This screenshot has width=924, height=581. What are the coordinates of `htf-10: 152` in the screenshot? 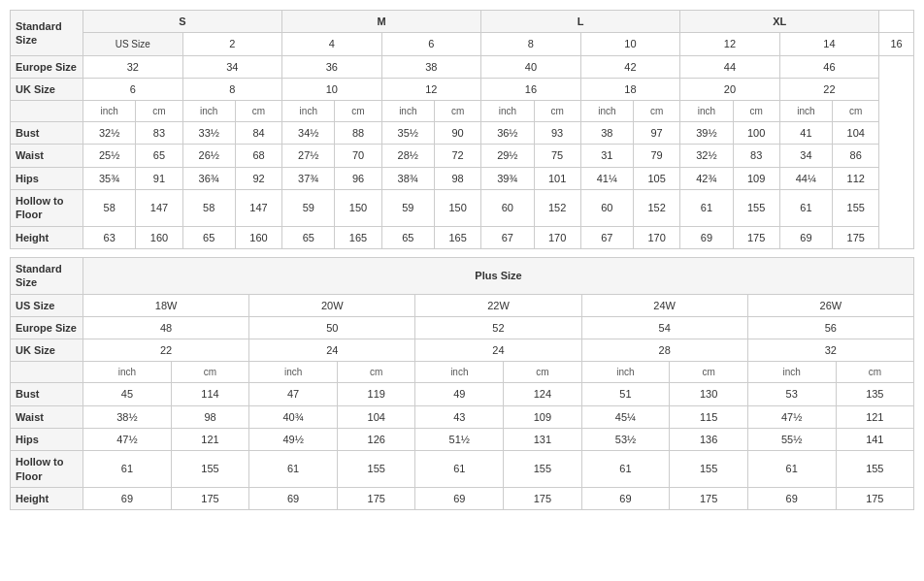 It's located at (557, 209).